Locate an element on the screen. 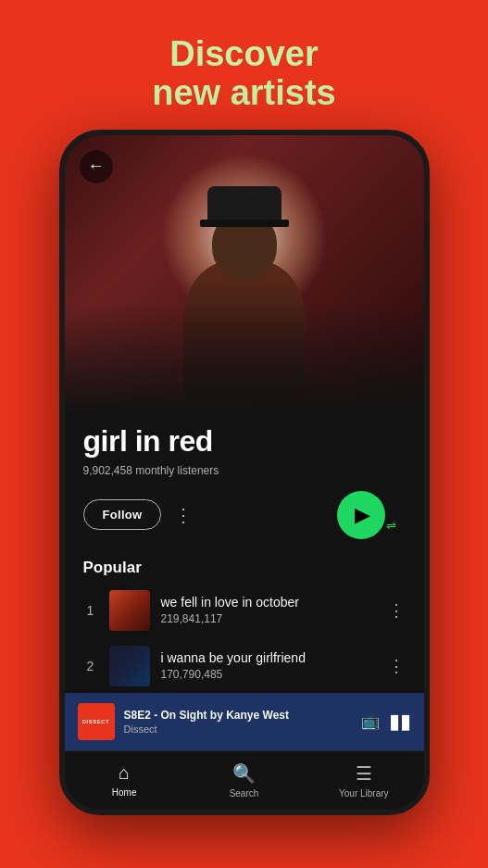 Image resolution: width=488 pixels, height=868 pixels. track-item: 2 i wanna be your girlfriend 170,790,485… is located at coordinates (244, 666).